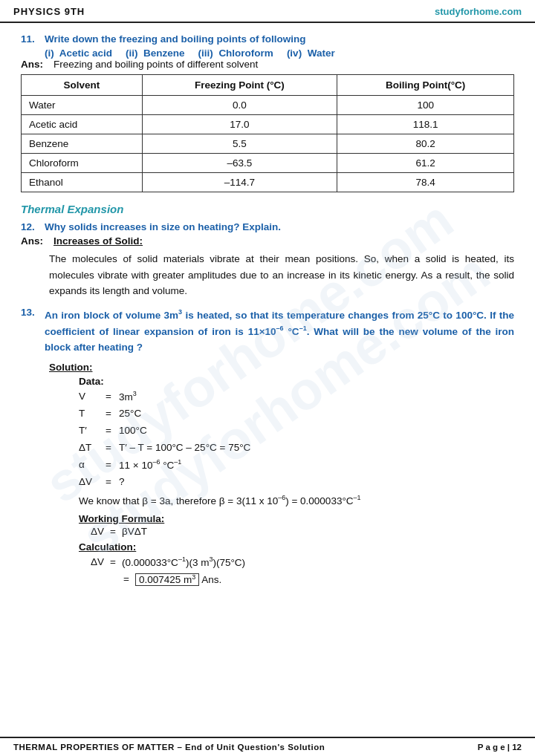  I want to click on page-footer: THERMAL PROPERTIES OF MATTER – End of Un…, so click(268, 746).